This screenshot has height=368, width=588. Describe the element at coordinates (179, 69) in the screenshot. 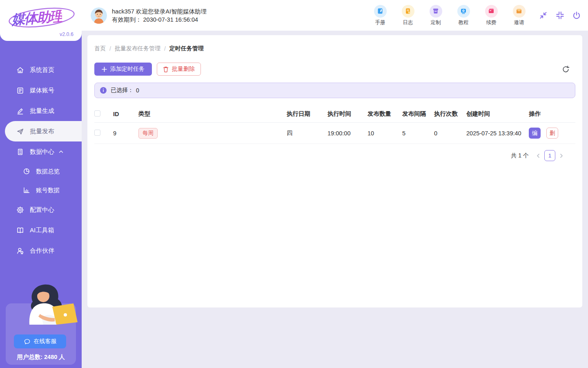

I see `batch-delete-button: 批量删除` at that location.